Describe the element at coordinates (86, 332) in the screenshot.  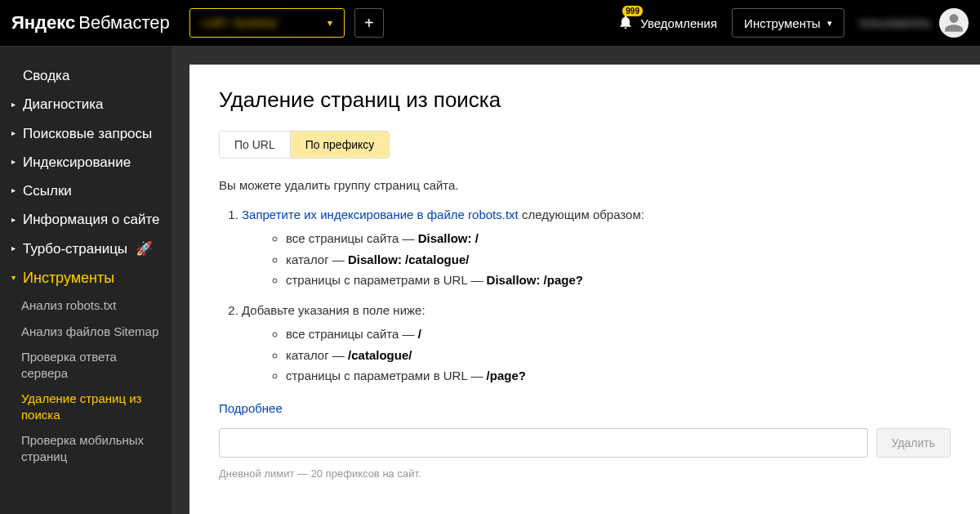
I see `sidebar-sub-sitemap: Анализ файлов Sitemap` at that location.